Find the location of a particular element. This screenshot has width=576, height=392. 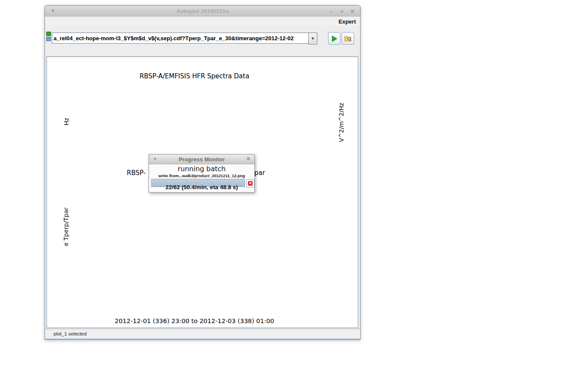

plot2-title-fragment-left: RBSP- is located at coordinates (136, 173).